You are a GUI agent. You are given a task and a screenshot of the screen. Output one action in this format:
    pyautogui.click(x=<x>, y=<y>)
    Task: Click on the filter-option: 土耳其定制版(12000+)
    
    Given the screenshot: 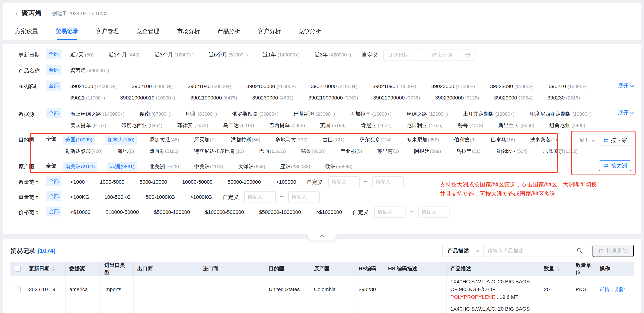 What is the action you would take?
    pyautogui.click(x=489, y=114)
    